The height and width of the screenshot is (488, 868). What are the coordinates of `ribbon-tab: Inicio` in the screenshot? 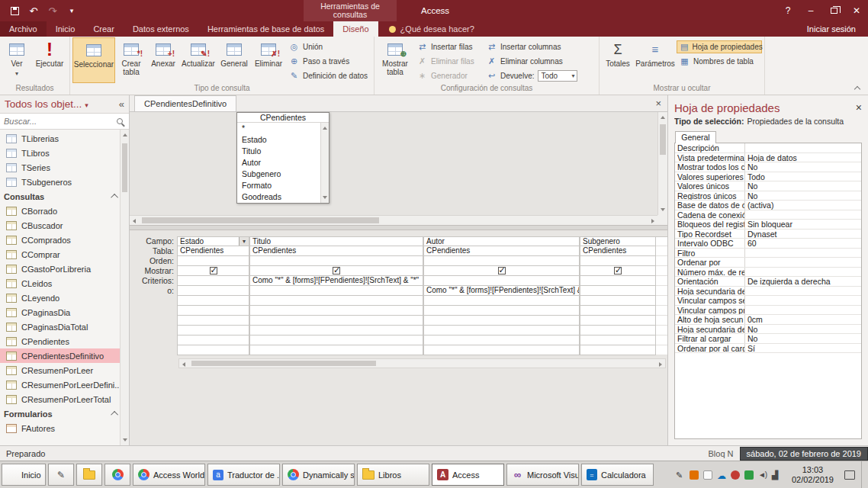 It's located at (66, 29).